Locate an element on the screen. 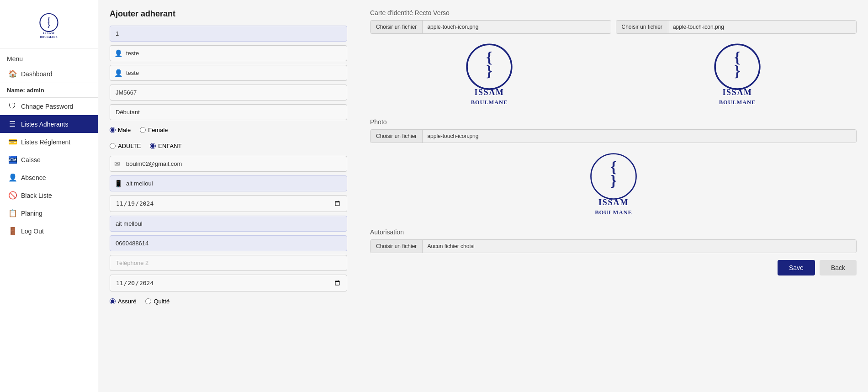  code-input is located at coordinates (228, 92).